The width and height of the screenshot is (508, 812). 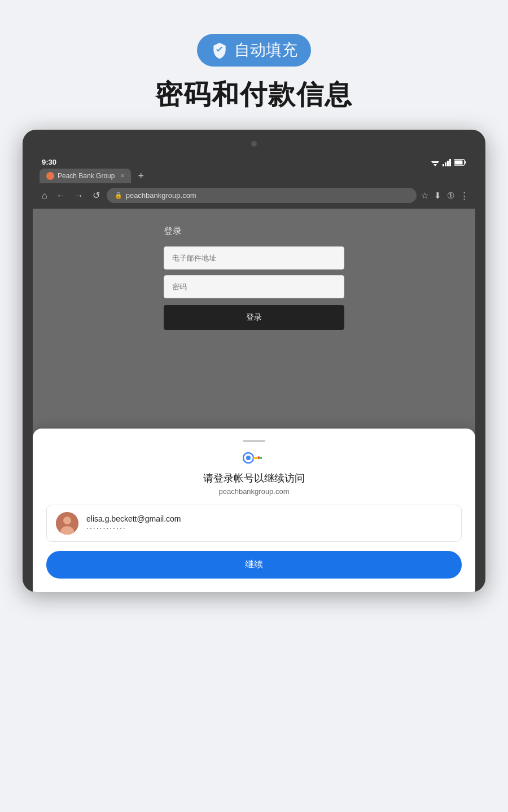 I want to click on signal-icon, so click(x=447, y=162).